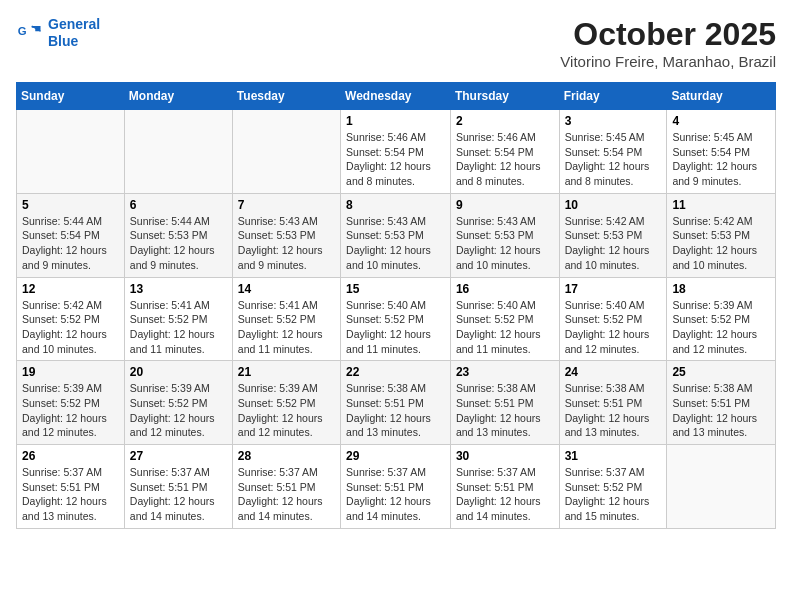 The width and height of the screenshot is (792, 612). I want to click on cell-info: Sunrise: 5:44 AM Sunset: 5:53 PM Dayligh…, so click(178, 244).